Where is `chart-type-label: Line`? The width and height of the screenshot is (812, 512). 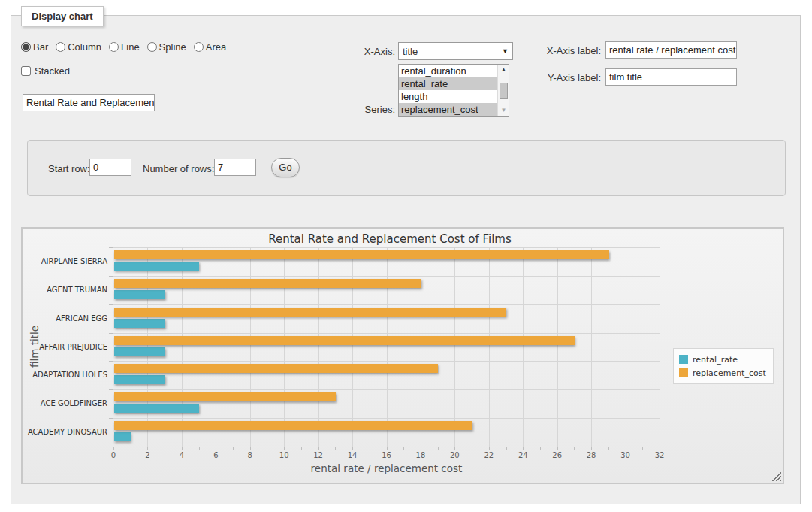 chart-type-label: Line is located at coordinates (131, 47).